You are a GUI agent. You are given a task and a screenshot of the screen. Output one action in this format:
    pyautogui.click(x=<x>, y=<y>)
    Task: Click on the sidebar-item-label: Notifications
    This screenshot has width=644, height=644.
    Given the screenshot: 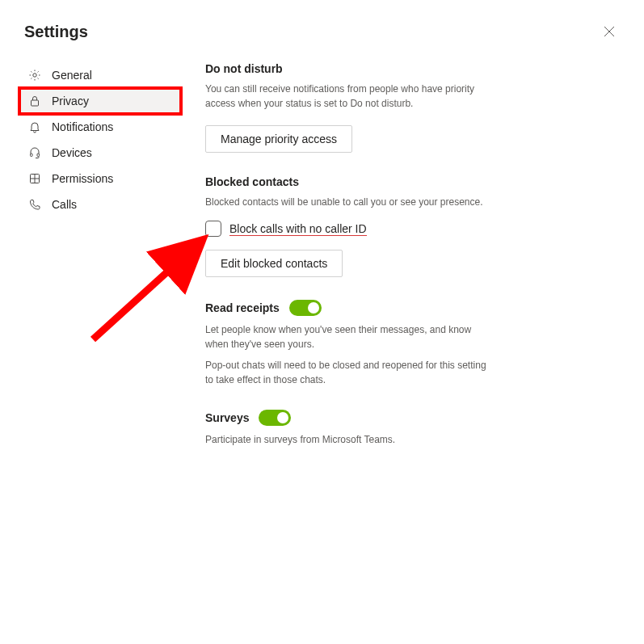 What is the action you would take?
    pyautogui.click(x=82, y=127)
    